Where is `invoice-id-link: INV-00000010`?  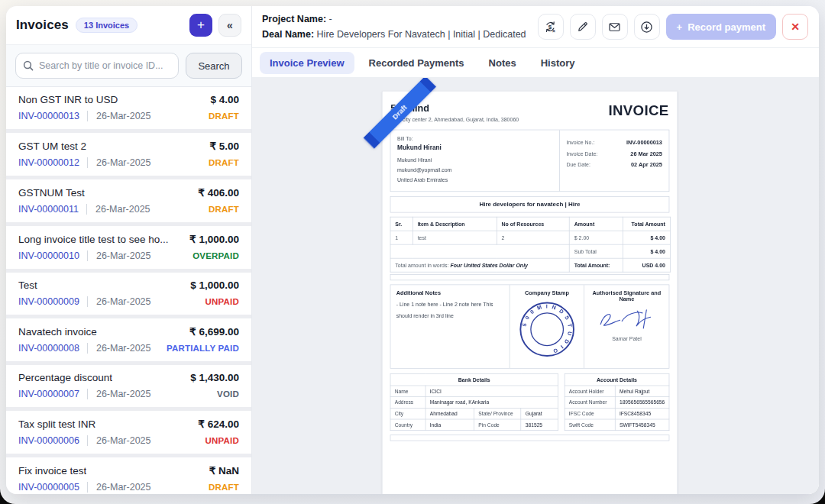 invoice-id-link: INV-00000010 is located at coordinates (49, 256).